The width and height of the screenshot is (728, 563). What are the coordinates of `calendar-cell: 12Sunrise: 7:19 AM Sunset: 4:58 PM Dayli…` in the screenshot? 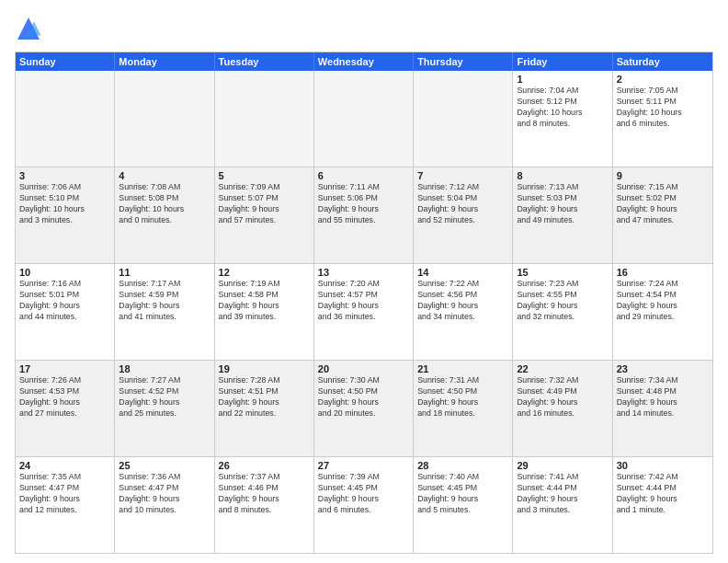 It's located at (265, 312).